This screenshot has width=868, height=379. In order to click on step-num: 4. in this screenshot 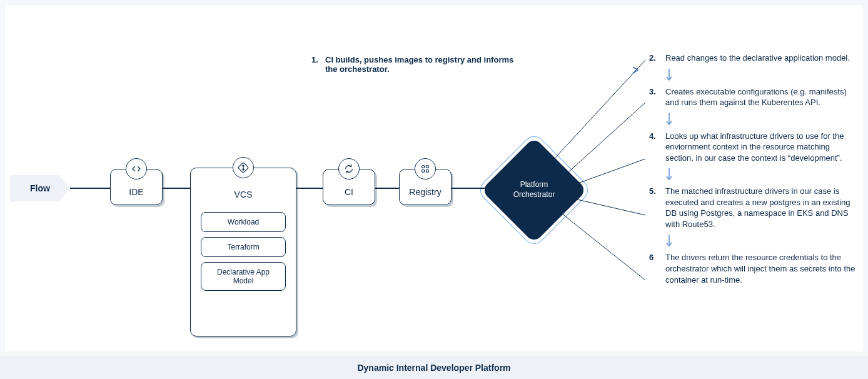, I will do `click(654, 148)`.